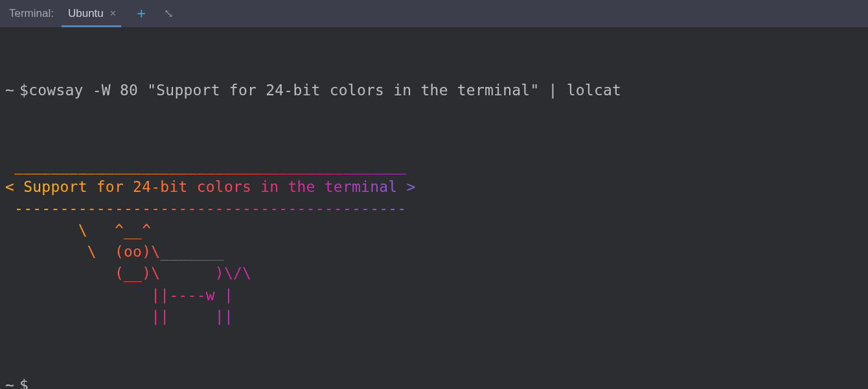 This screenshot has height=389, width=868. What do you see at coordinates (325, 90) in the screenshot?
I see `entered-command: cowsay -W 80 "Support for 24-bit colors …` at bounding box center [325, 90].